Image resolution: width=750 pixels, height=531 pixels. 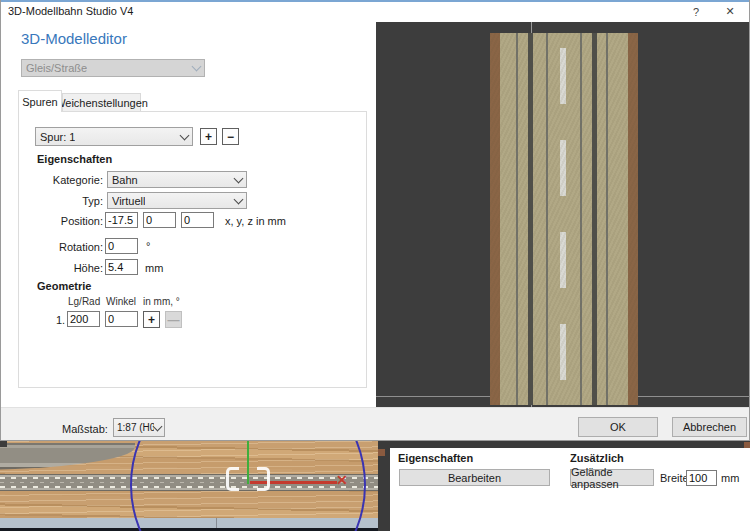 What do you see at coordinates (564, 219) in the screenshot?
I see `preview-road-model` at bounding box center [564, 219].